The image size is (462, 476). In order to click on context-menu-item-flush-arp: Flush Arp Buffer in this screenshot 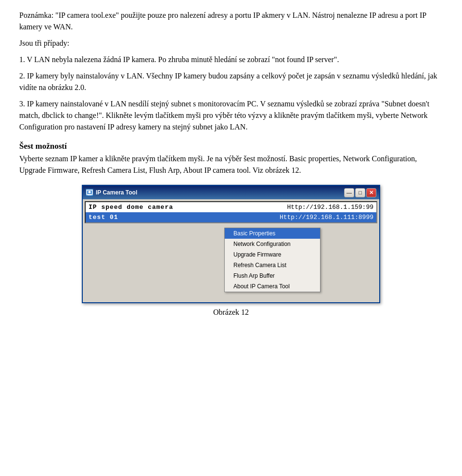, I will do `click(272, 276)`.